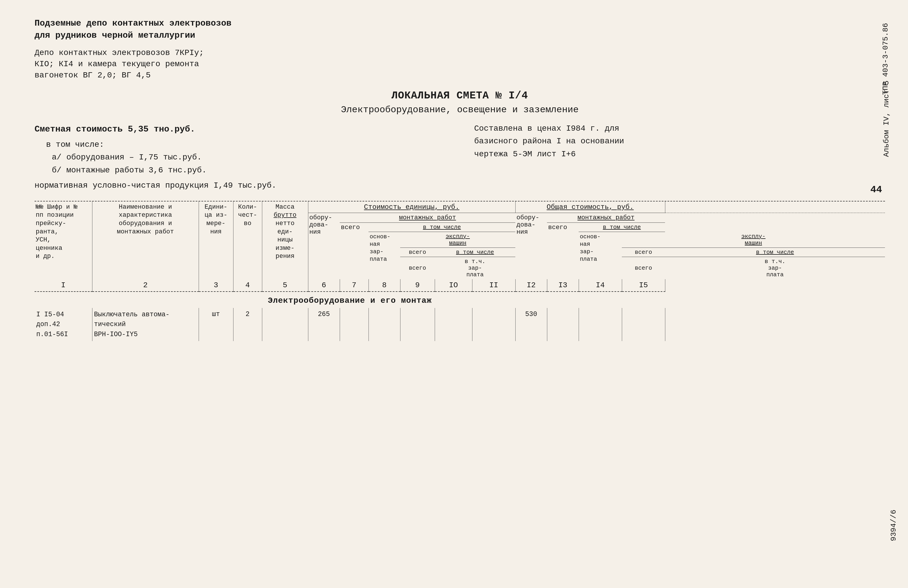  I want to click on row1-col15, so click(643, 325).